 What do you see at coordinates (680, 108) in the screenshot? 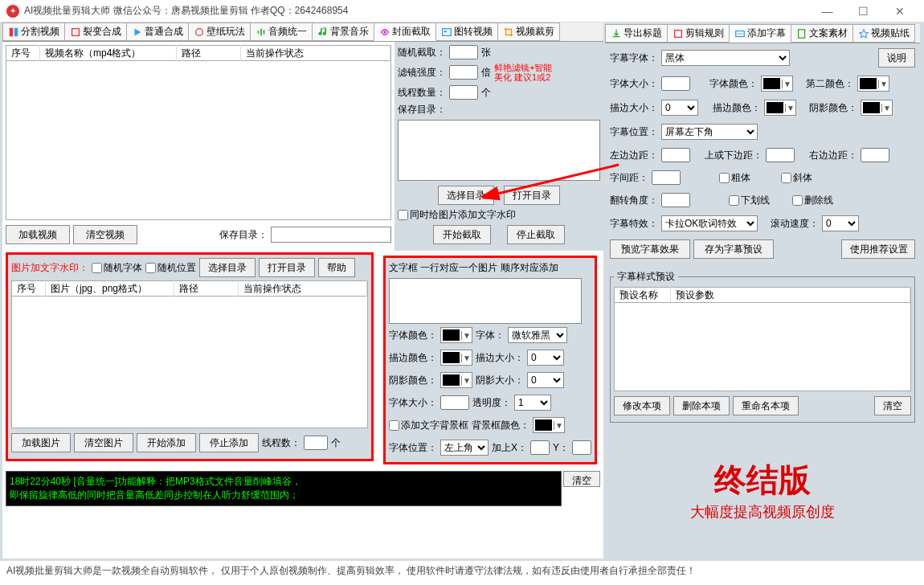
I see `sub-stroke-size: 0` at bounding box center [680, 108].